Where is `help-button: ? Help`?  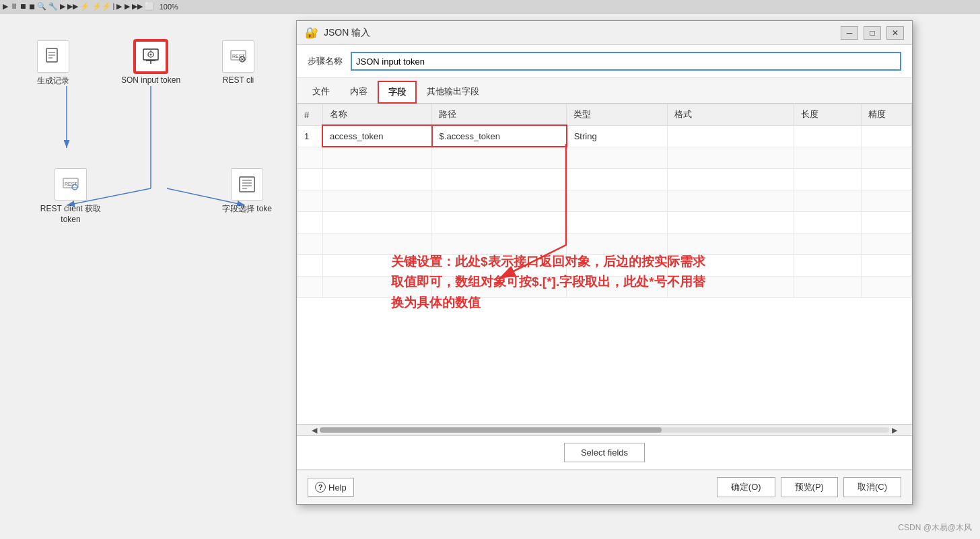
help-button: ? Help is located at coordinates (331, 487).